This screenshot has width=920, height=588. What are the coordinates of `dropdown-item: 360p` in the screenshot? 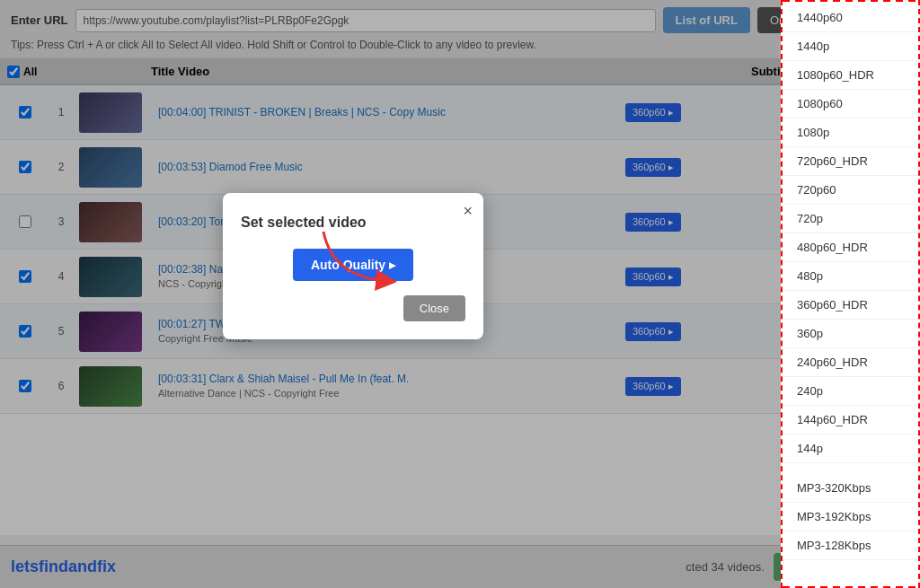 It's located at (850, 334).